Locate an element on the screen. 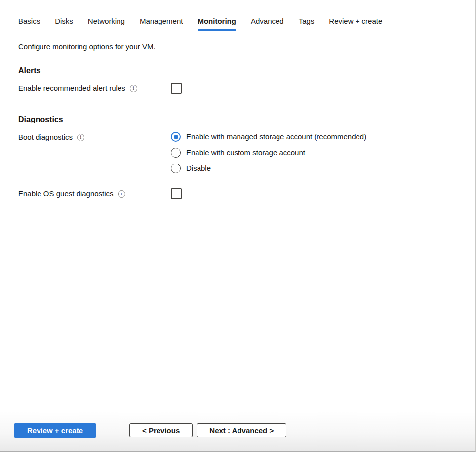 Image resolution: width=476 pixels, height=452 pixels. review-create-button: Review + create is located at coordinates (55, 431).